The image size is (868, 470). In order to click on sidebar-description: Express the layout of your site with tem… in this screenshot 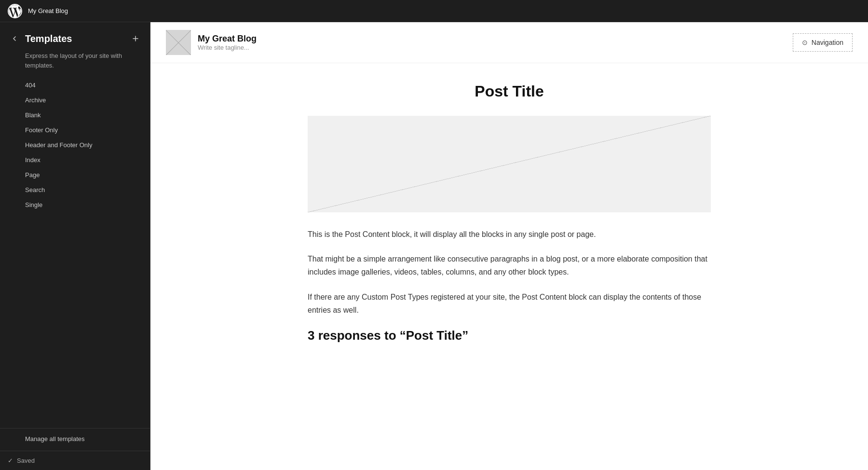, I will do `click(75, 64)`.